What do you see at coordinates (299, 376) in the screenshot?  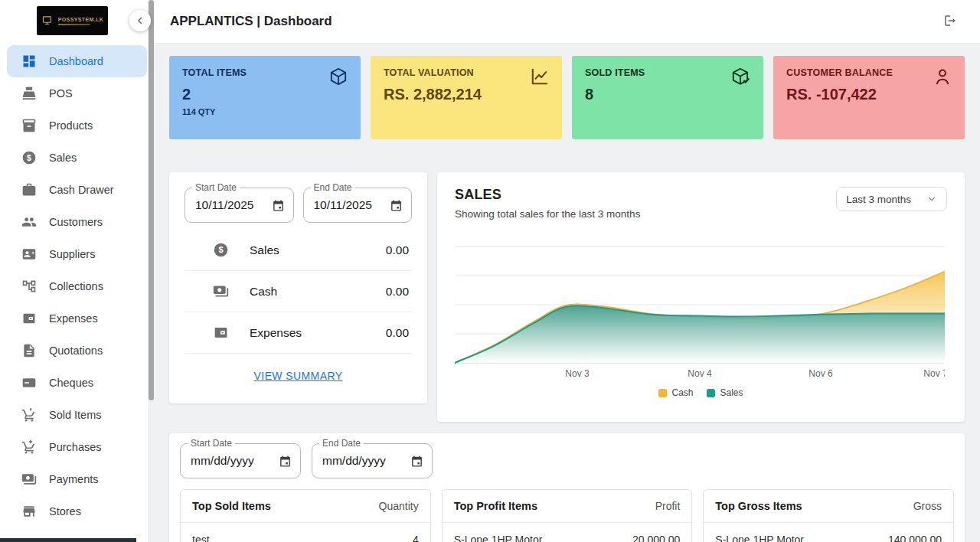 I see `view-summary-link: VIEW SUMMARY` at bounding box center [299, 376].